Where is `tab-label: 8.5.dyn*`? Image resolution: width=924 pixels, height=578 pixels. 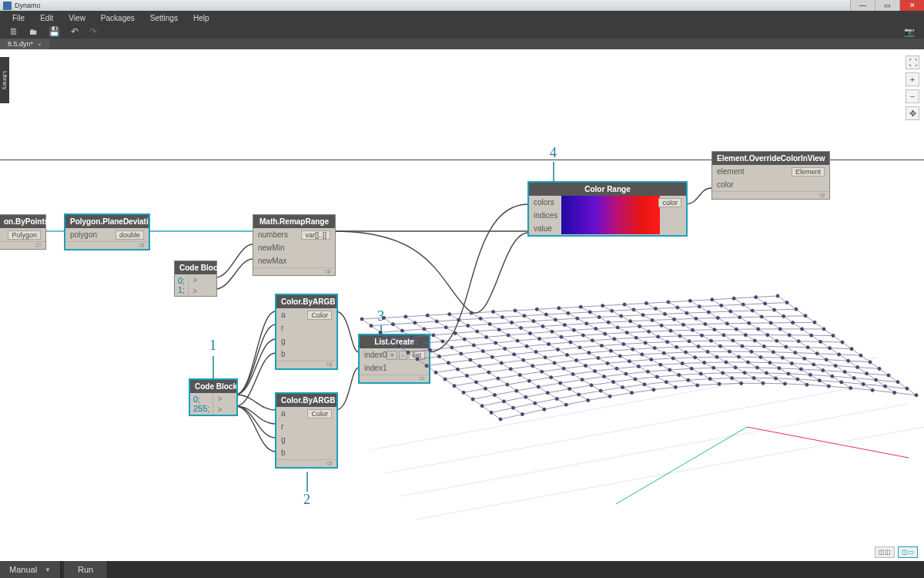 tab-label: 8.5.dyn* is located at coordinates (20, 44).